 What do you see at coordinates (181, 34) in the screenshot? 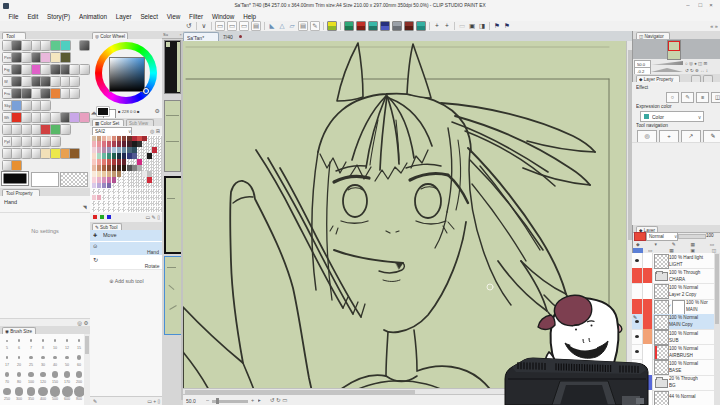
I see `page-list-close-icon: ×` at bounding box center [181, 34].